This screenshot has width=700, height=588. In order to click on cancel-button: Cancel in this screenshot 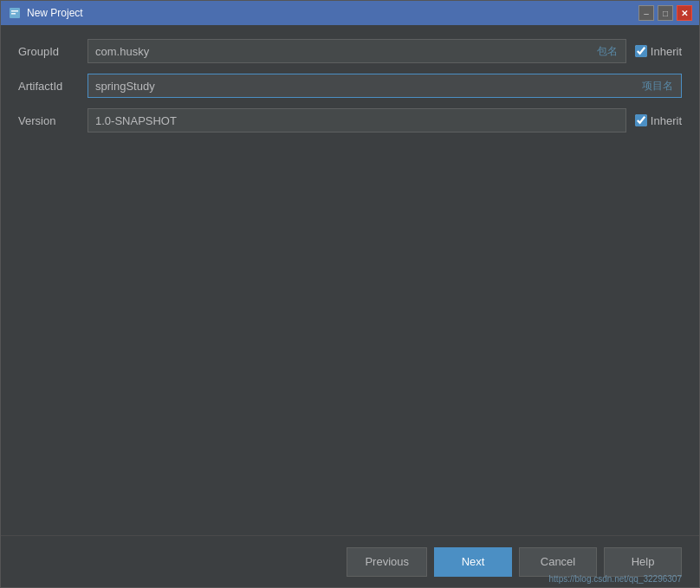, I will do `click(558, 562)`.